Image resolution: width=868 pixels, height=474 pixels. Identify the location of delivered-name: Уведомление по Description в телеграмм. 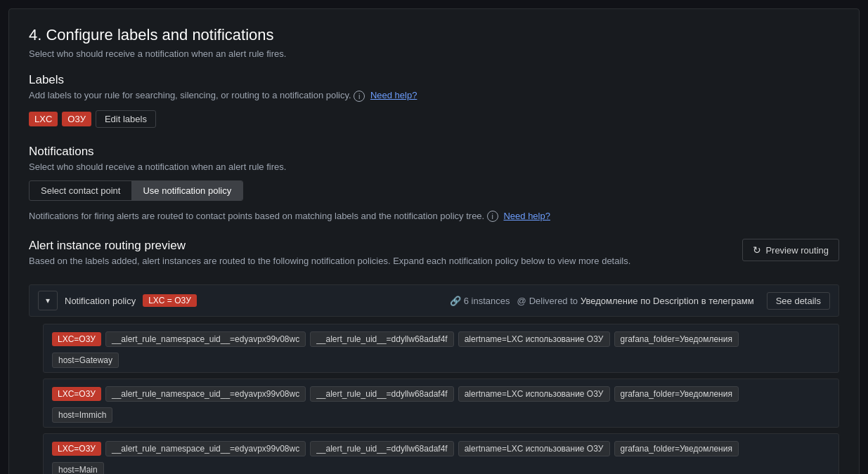
(668, 301).